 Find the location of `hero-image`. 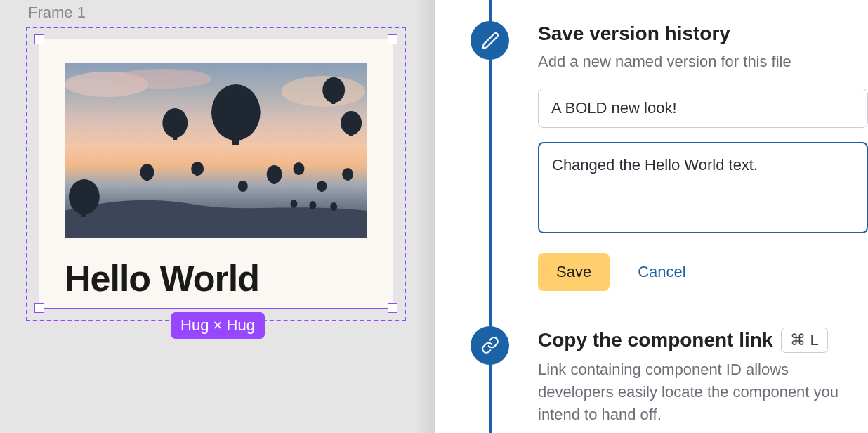

hero-image is located at coordinates (216, 150).